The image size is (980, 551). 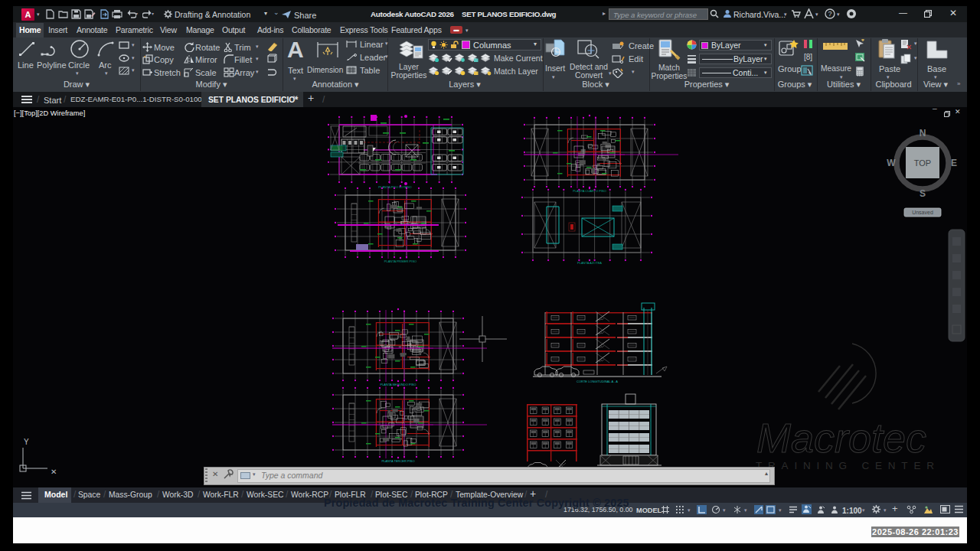 What do you see at coordinates (597, 381) in the screenshot?
I see `svg-text: CORTE LONGITUDINAL A - A` at bounding box center [597, 381].